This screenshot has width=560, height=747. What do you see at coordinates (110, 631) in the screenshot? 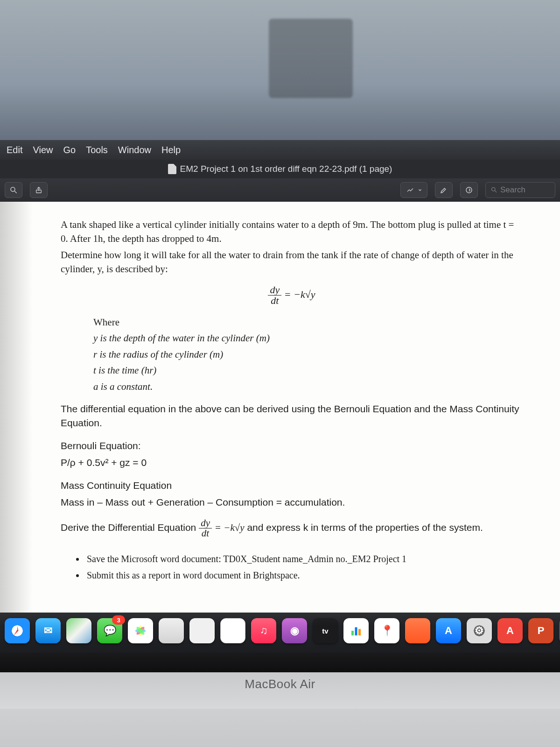
I see `dock-messages-icon: 💬` at bounding box center [110, 631].